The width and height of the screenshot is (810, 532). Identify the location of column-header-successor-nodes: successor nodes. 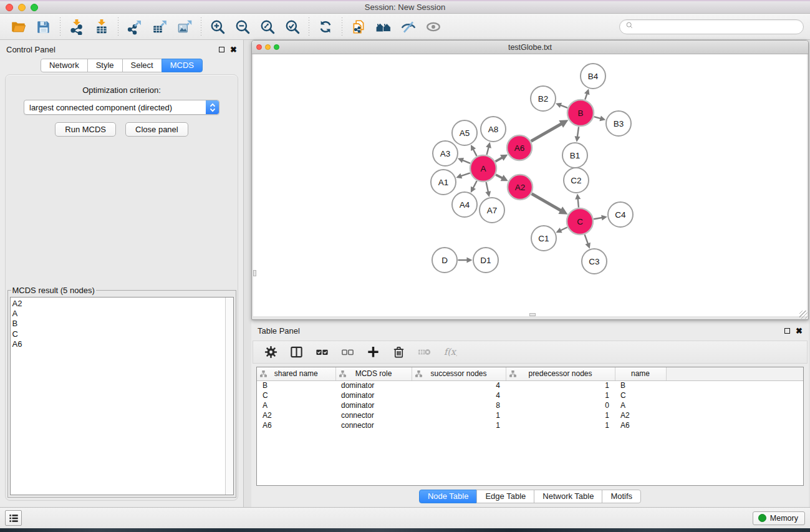
(459, 374).